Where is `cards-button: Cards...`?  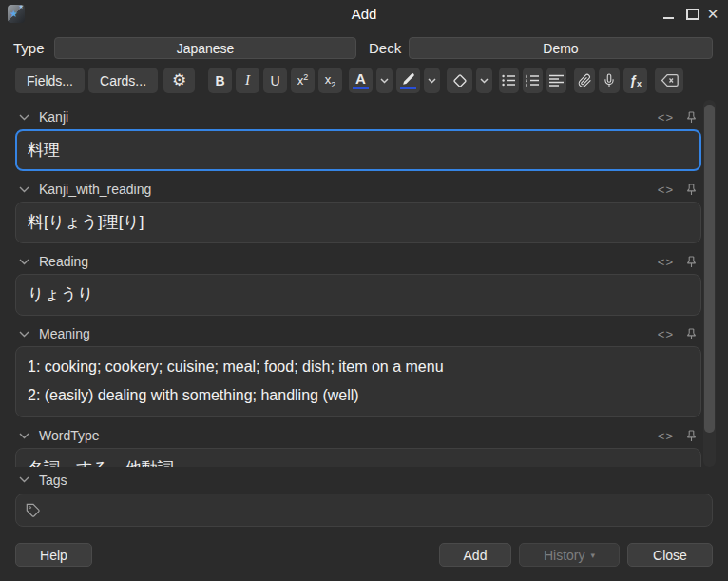 cards-button: Cards... is located at coordinates (124, 80).